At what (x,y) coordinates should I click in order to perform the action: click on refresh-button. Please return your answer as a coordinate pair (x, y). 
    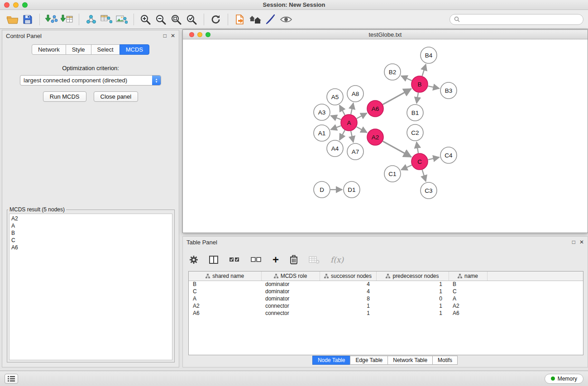
    Looking at the image, I should click on (216, 19).